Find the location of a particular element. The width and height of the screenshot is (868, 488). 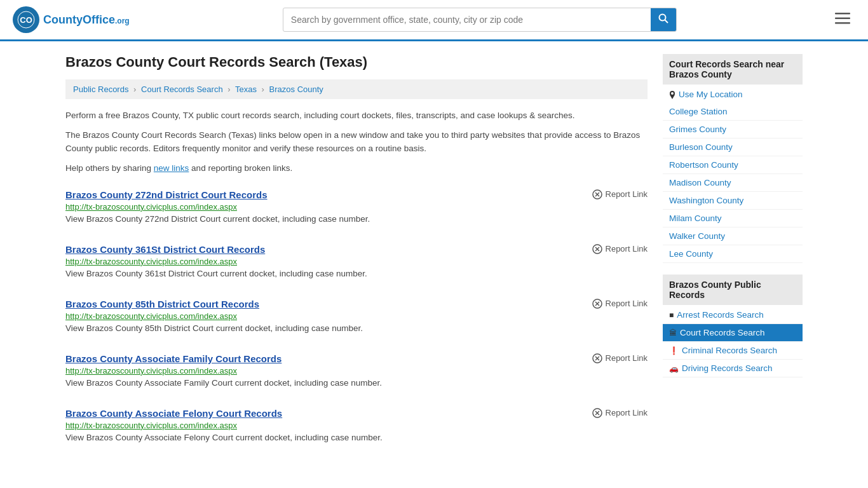

sidebar-nearby-link: Grimes County is located at coordinates (698, 130).